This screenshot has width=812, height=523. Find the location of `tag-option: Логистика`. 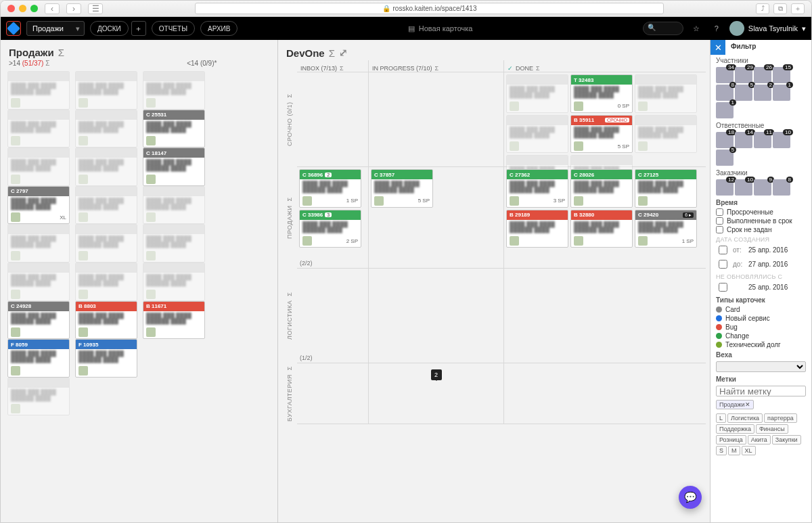

tag-option: Логистика is located at coordinates (745, 418).